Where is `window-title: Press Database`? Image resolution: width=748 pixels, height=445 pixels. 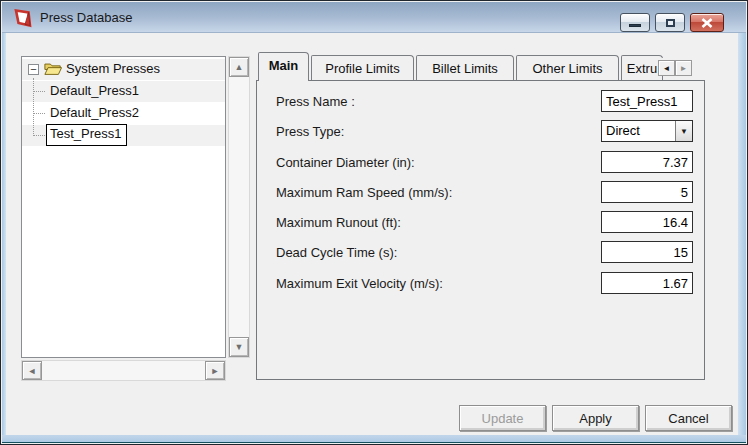 window-title: Press Database is located at coordinates (86, 18).